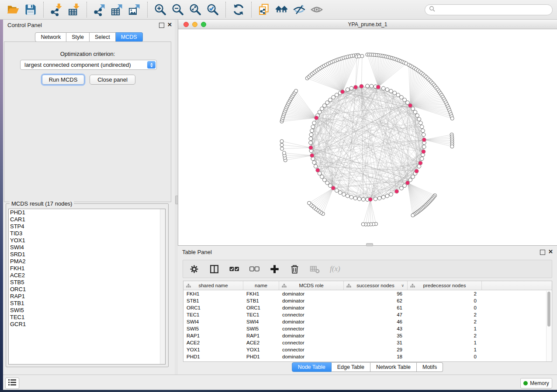 This screenshot has width=557, height=392. I want to click on cell-successor-nodes: 29, so click(376, 350).